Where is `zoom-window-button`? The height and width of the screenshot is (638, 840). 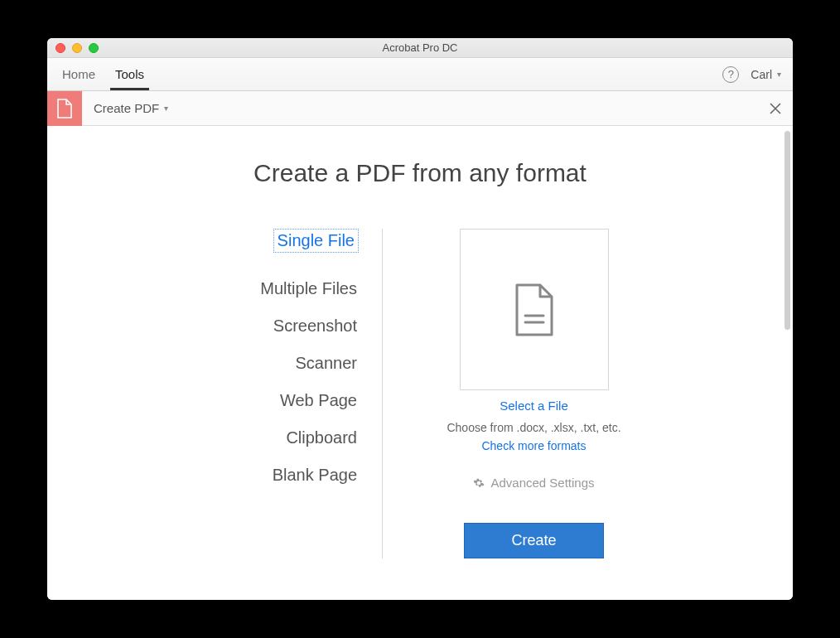
zoom-window-button is located at coordinates (94, 48).